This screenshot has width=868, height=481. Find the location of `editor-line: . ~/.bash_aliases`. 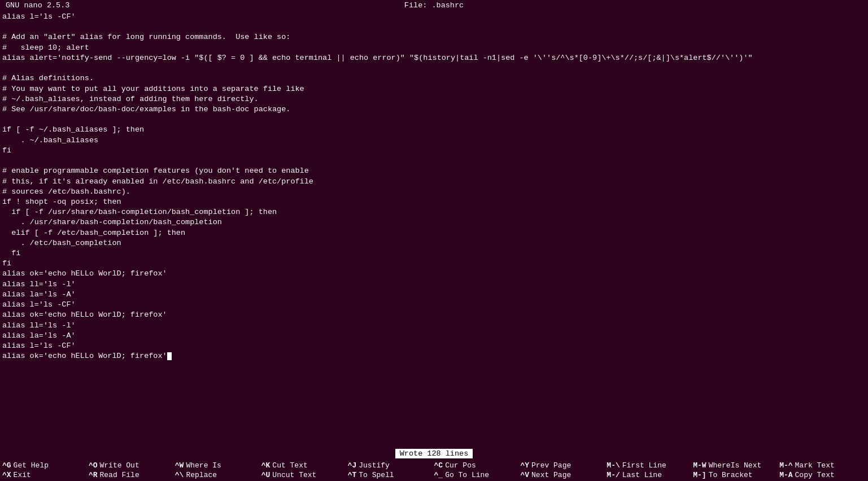

editor-line: . ~/.bash_aliases is located at coordinates (50, 140).